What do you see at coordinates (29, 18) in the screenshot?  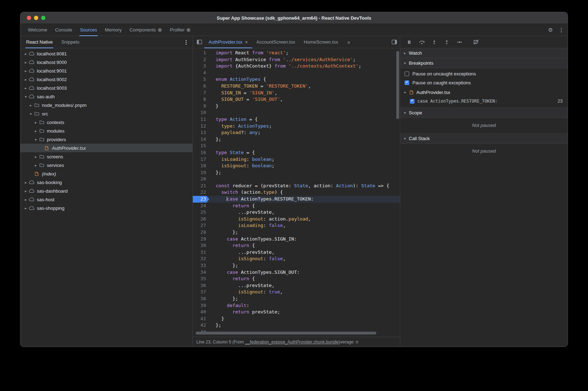 I see `close-window-button` at bounding box center [29, 18].